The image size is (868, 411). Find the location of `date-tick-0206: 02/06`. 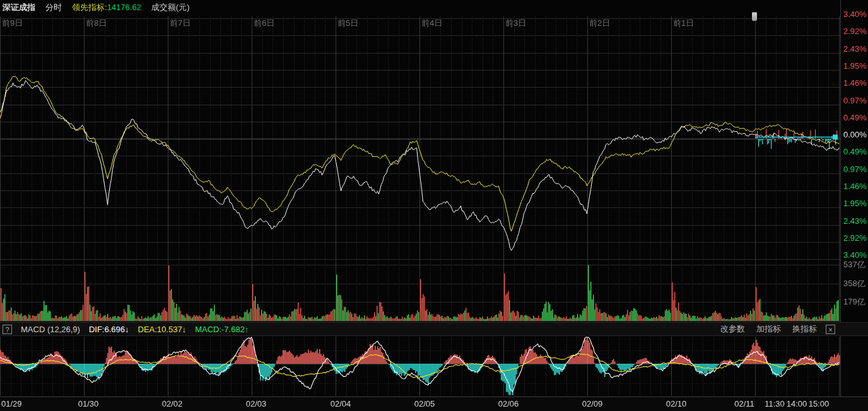

date-tick-0206: 02/06 is located at coordinates (508, 404).